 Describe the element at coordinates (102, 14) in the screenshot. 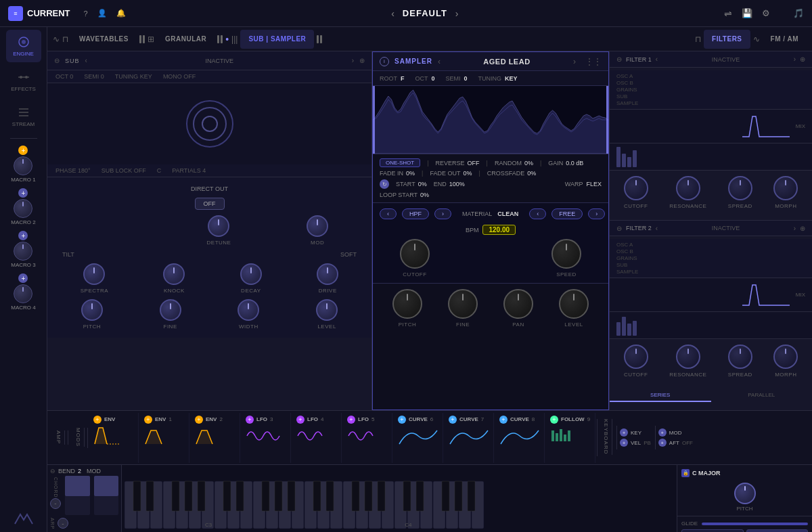

I see `user-button: 👤` at that location.